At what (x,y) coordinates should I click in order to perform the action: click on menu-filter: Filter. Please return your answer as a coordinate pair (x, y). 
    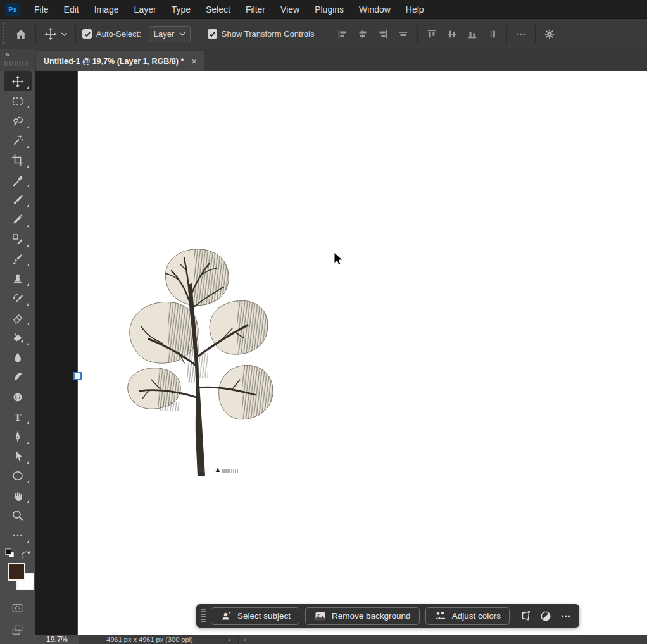
    Looking at the image, I should click on (256, 9).